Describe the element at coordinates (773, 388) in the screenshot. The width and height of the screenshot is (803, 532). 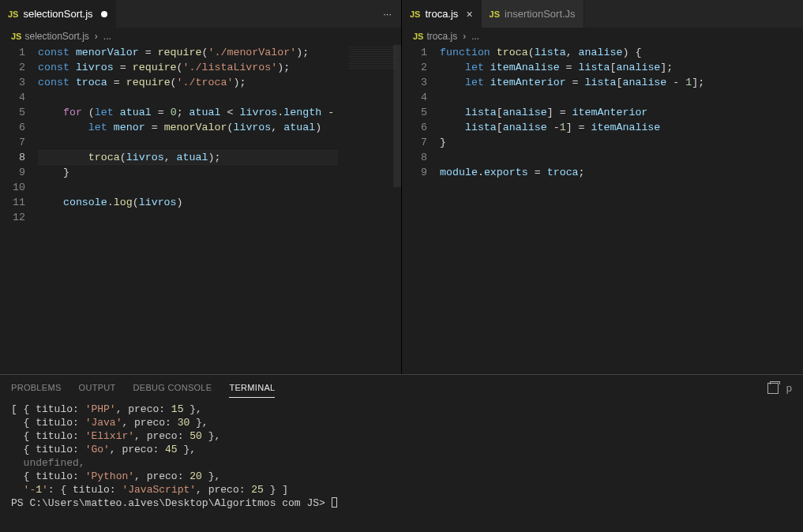
I see `maximize-panel-icon` at that location.